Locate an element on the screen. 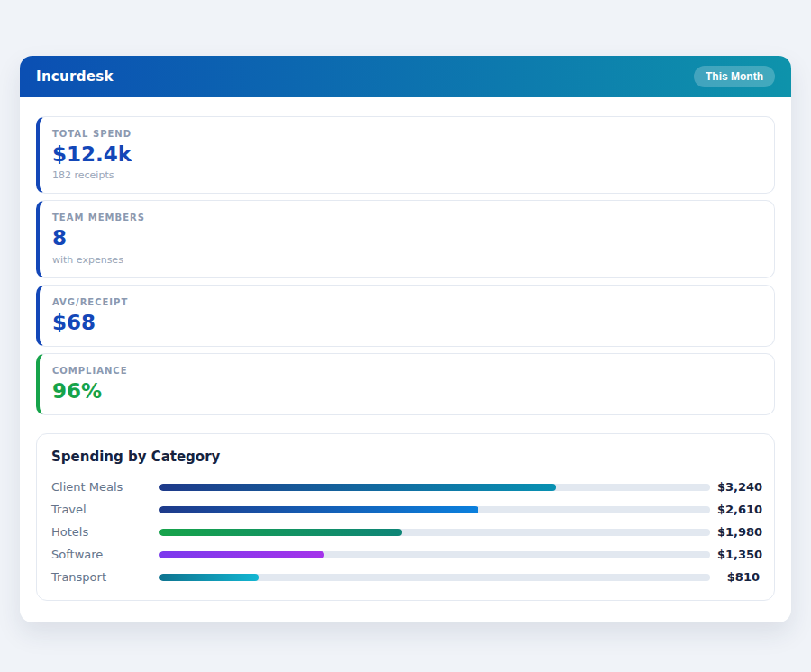 The width and height of the screenshot is (811, 672). category-row-software: Software $1,350 is located at coordinates (406, 555).